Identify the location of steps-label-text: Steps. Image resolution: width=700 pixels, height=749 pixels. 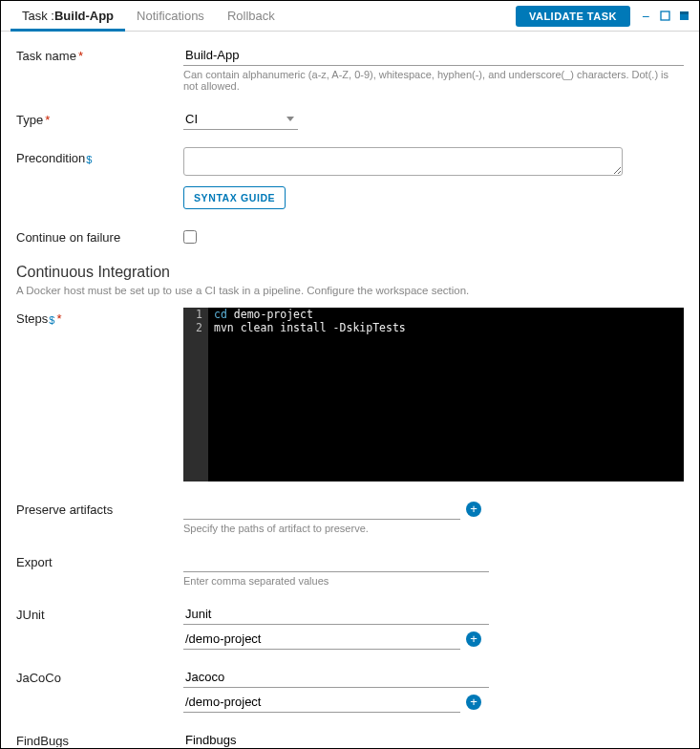
(32, 319).